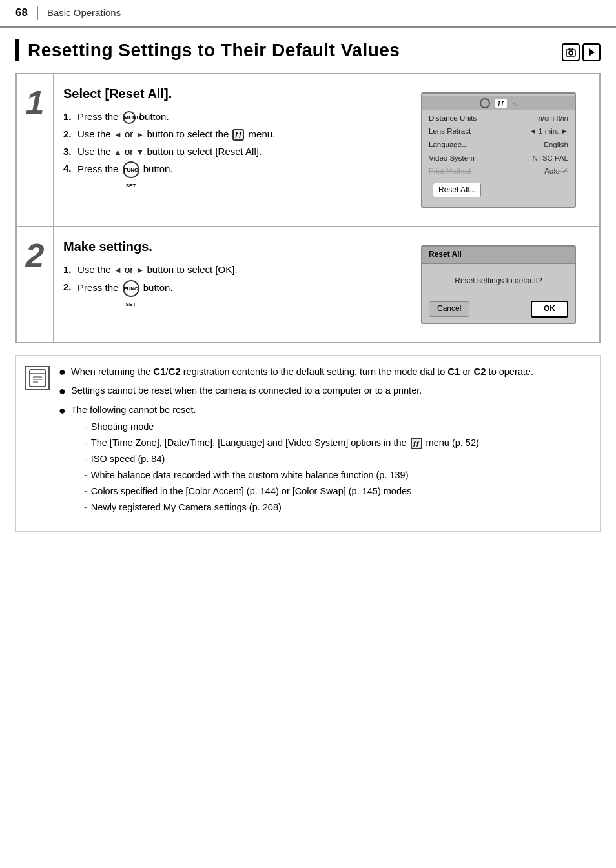 Image resolution: width=616 pixels, height=868 pixels. Describe the element at coordinates (325, 460) in the screenshot. I see `note-item-3: ● The following cannot be reset. - Shoot…` at that location.